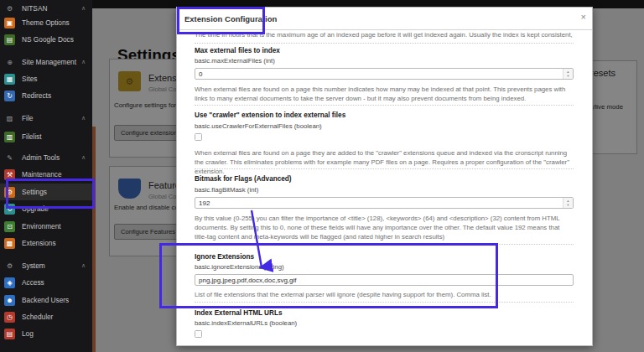 The image size is (644, 352). Describe the element at coordinates (29, 79) in the screenshot. I see `sidebar-item-label: Sites` at that location.